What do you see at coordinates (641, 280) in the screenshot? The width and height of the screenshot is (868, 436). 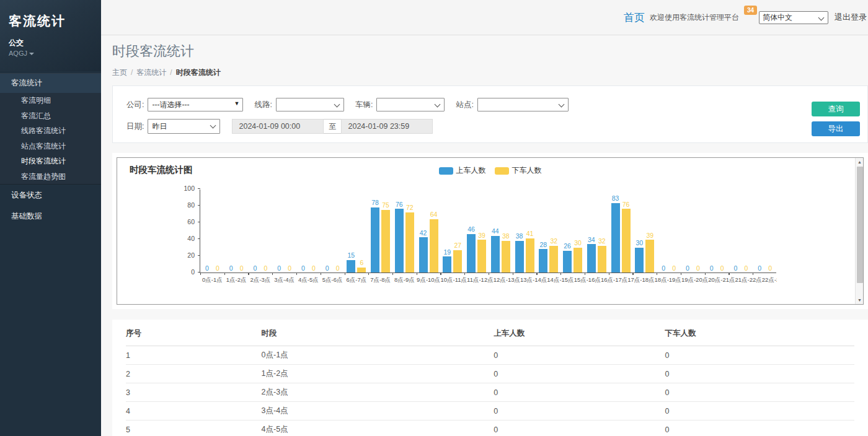 I see `x-axis-label: 17点-18点` at bounding box center [641, 280].